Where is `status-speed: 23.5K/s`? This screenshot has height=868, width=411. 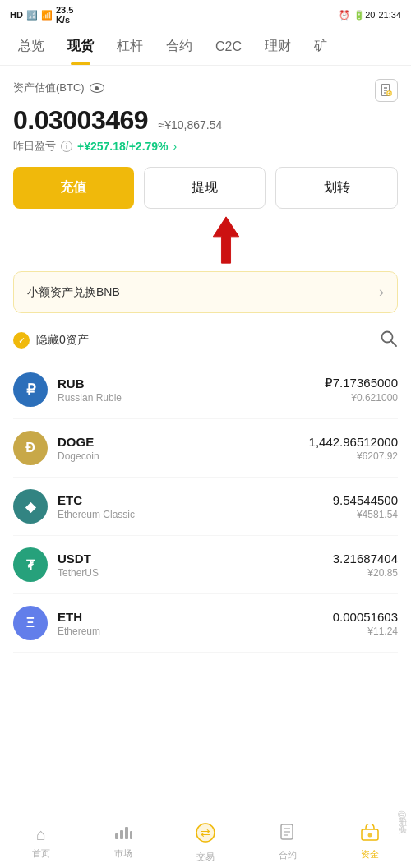
status-speed: 23.5K/s is located at coordinates (64, 15).